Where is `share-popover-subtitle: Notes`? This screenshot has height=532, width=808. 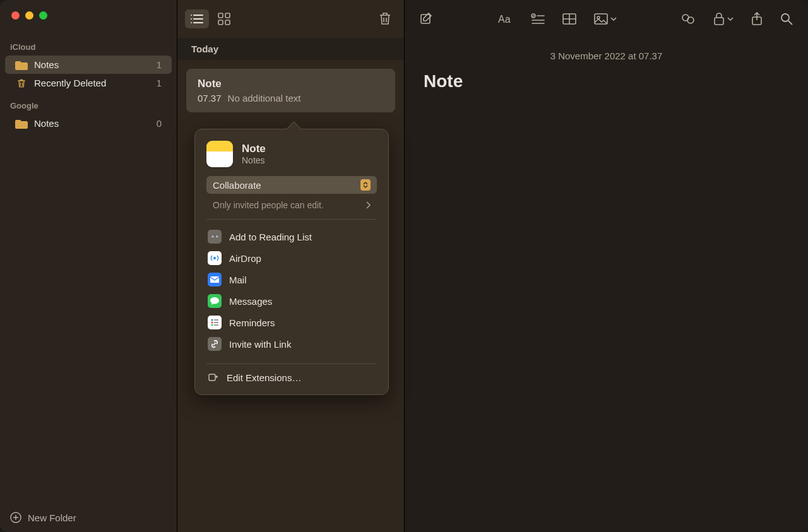 share-popover-subtitle: Notes is located at coordinates (254, 160).